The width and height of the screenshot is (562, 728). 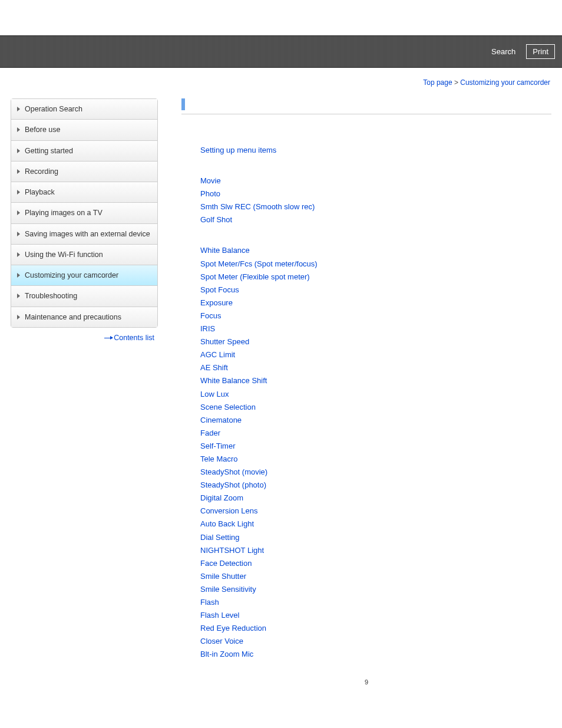 What do you see at coordinates (54, 109) in the screenshot?
I see `sidebar-item-label: Operation Search` at bounding box center [54, 109].